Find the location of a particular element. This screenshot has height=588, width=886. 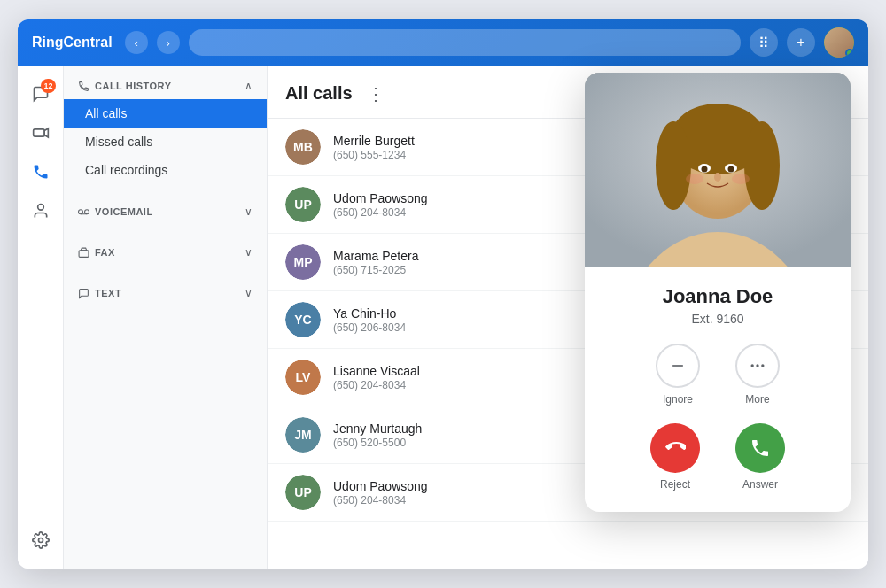

ignore-action: Ignore is located at coordinates (678, 375).